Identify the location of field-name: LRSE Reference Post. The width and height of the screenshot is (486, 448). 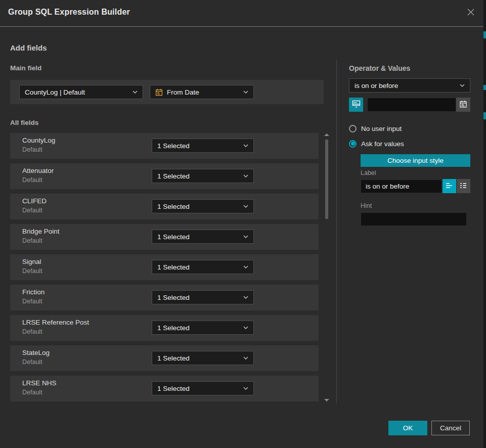
(56, 323).